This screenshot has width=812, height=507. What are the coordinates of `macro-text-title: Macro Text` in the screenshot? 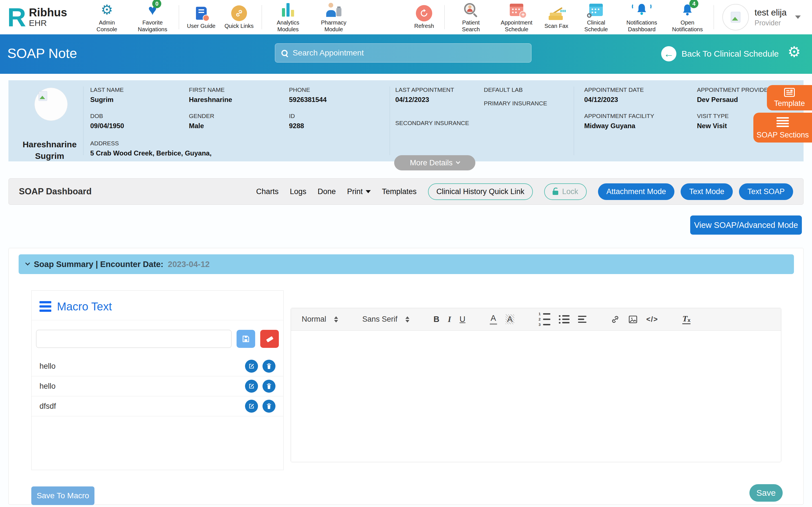 It's located at (85, 306).